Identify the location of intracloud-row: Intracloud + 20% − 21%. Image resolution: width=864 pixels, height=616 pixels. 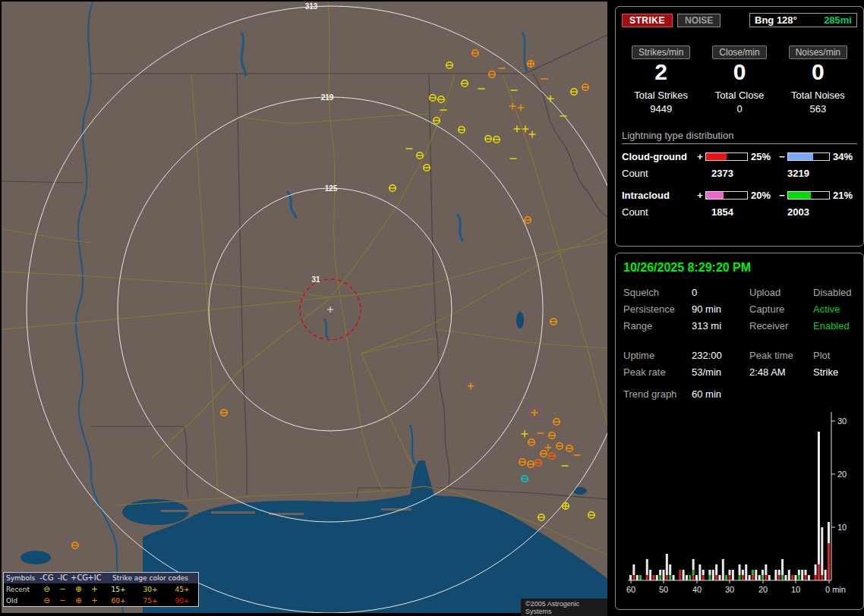
(739, 195).